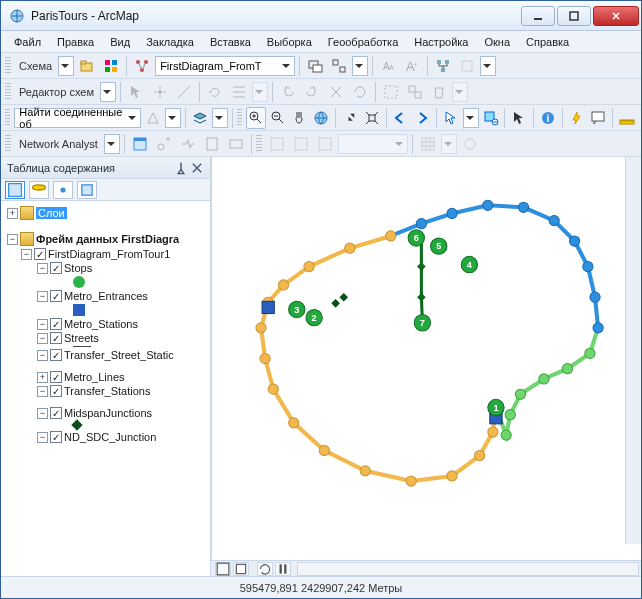 Image resolution: width=642 pixels, height=599 pixels. What do you see at coordinates (627, 118) in the screenshot?
I see `measure-icon` at bounding box center [627, 118].